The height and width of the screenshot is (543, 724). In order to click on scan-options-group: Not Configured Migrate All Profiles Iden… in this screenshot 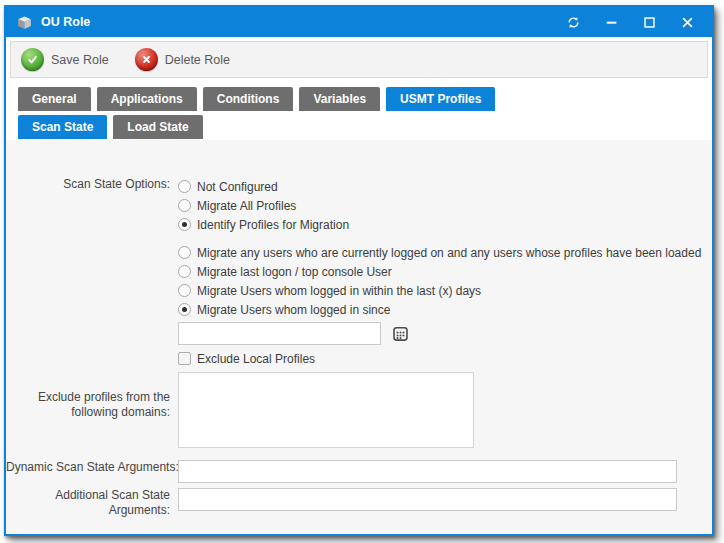, I will do `click(445, 206)`.